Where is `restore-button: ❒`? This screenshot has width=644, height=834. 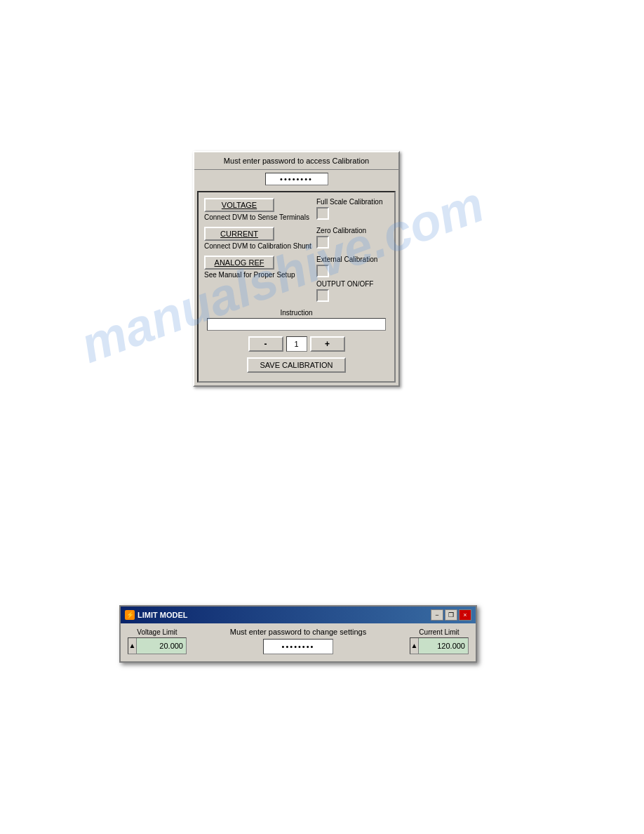 restore-button: ❒ is located at coordinates (451, 615).